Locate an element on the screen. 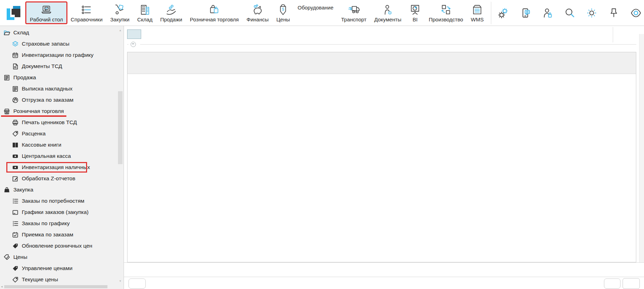 Image resolution: width=644 pixels, height=289 pixels. table-footer-toolbar is located at coordinates (384, 270).